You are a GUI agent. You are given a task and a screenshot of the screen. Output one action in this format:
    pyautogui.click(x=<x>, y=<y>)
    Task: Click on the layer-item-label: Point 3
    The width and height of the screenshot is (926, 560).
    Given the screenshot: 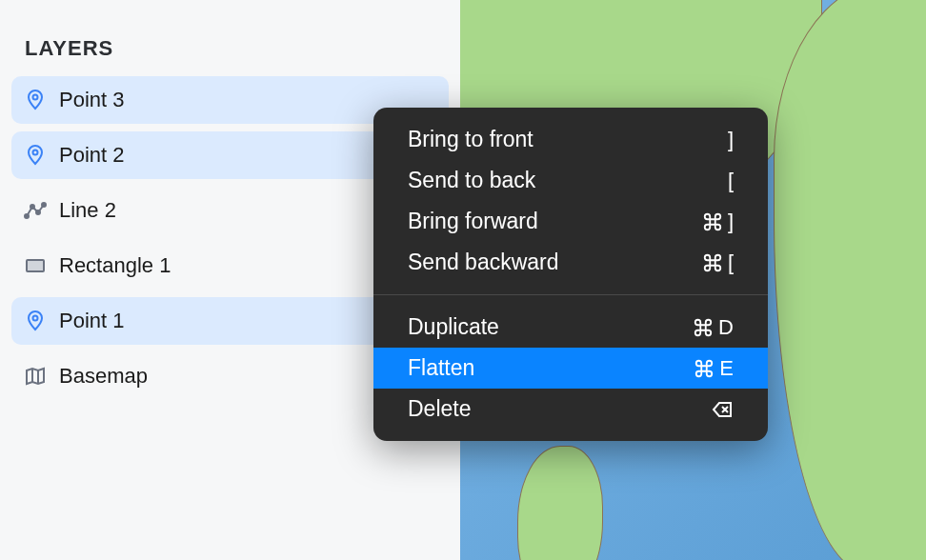 What is the action you would take?
    pyautogui.click(x=91, y=100)
    